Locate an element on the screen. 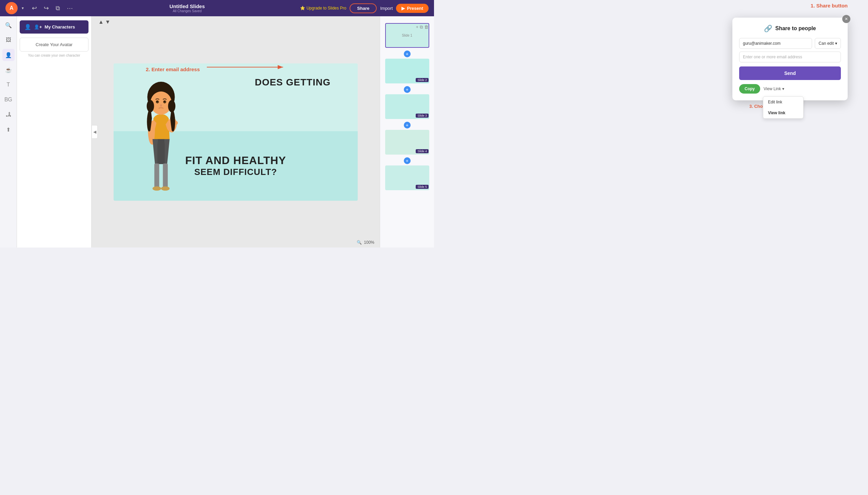 The image size is (868, 495). slide-line1: DOES GETTING is located at coordinates (292, 82).